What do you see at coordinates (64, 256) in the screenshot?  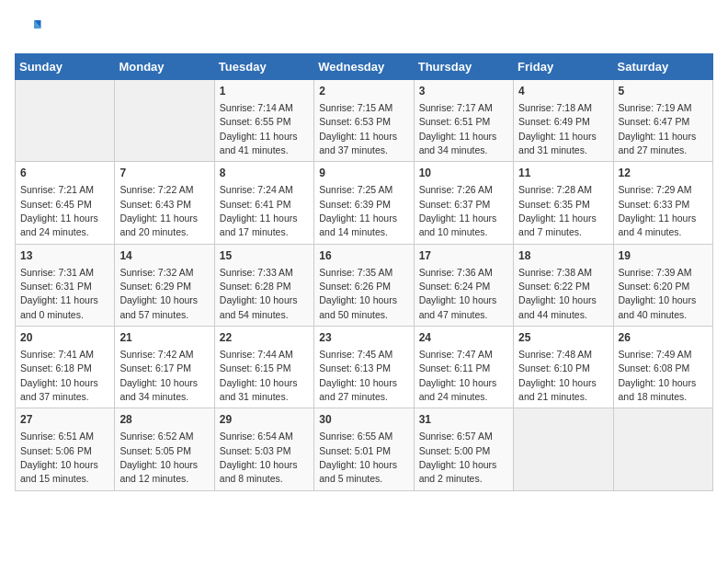 I see `day-number: 13` at bounding box center [64, 256].